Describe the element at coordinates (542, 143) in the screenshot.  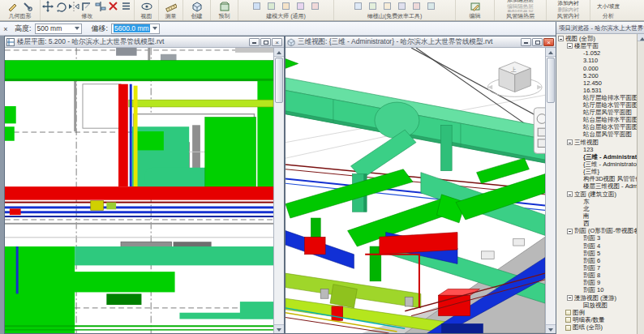
I see `orbit-tool-icon` at that location.